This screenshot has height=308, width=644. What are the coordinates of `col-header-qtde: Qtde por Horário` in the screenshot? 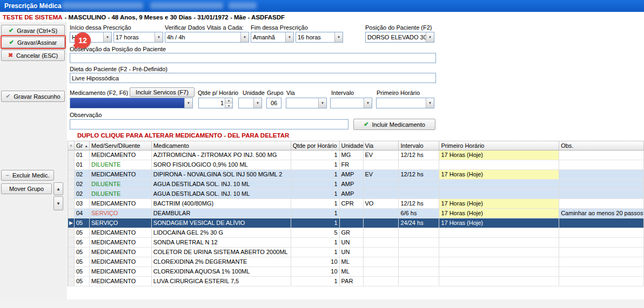 It's located at (316, 146).